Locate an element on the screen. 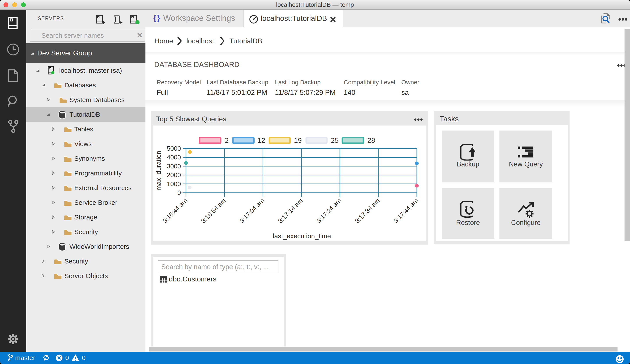 This screenshot has height=364, width=630. svg-text: last_execution_time is located at coordinates (302, 236).